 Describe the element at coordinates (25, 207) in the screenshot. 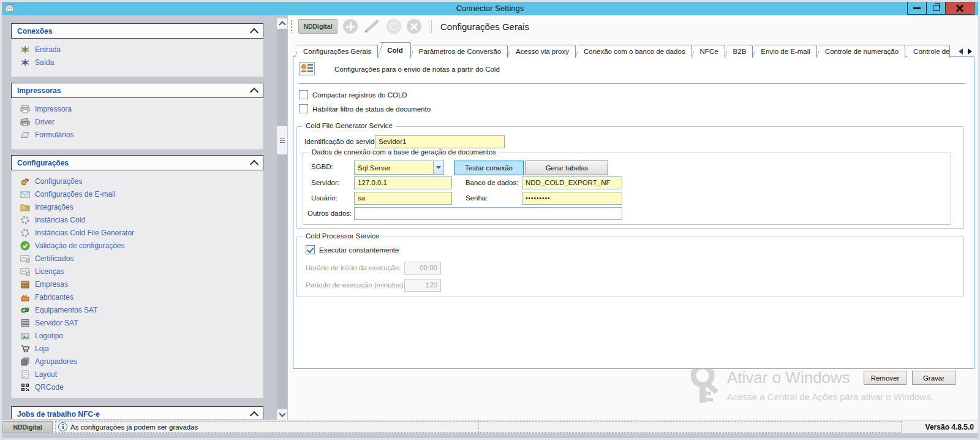

I see `integrations-folder-icon` at that location.